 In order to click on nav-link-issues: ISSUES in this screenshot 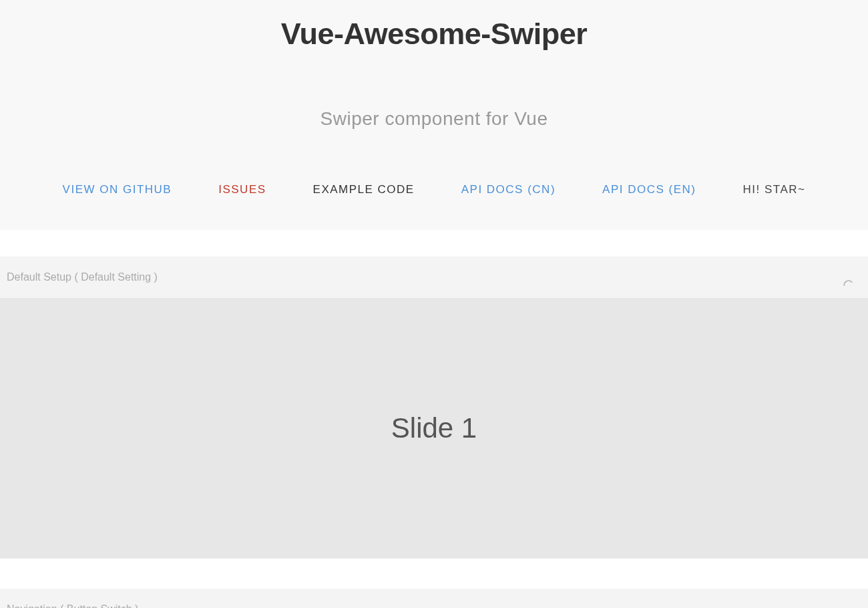, I will do `click(242, 190)`.